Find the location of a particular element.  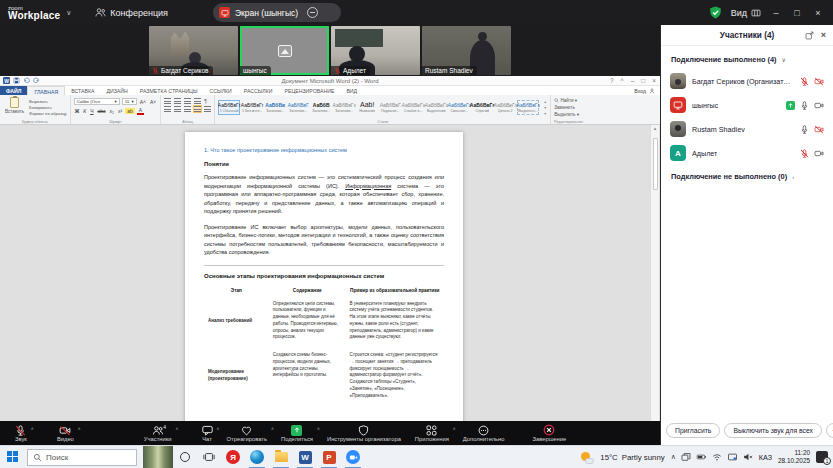

cut-button: Вырезать is located at coordinates (48, 102).